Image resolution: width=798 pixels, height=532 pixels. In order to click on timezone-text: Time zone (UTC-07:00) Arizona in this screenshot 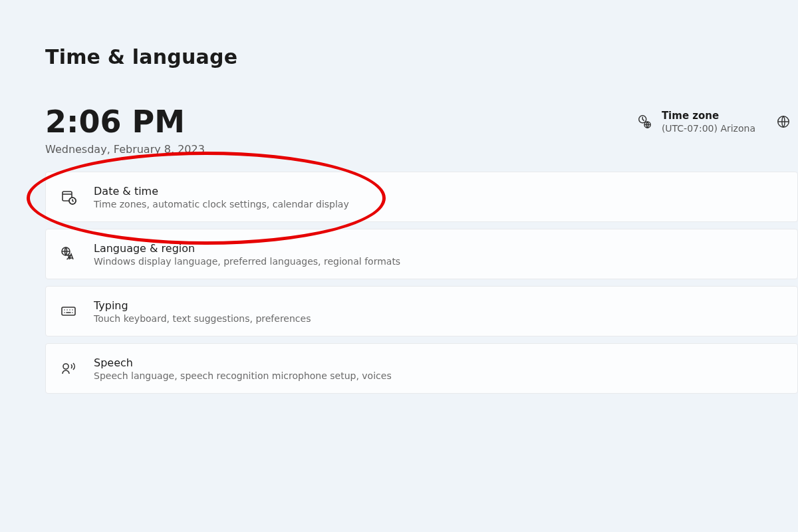, I will do `click(709, 122)`.